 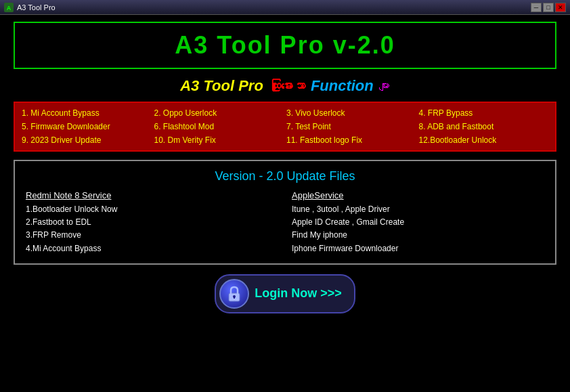 What do you see at coordinates (351, 140) in the screenshot?
I see `func-item-11: 11. Fastboot logo Fix` at bounding box center [351, 140].